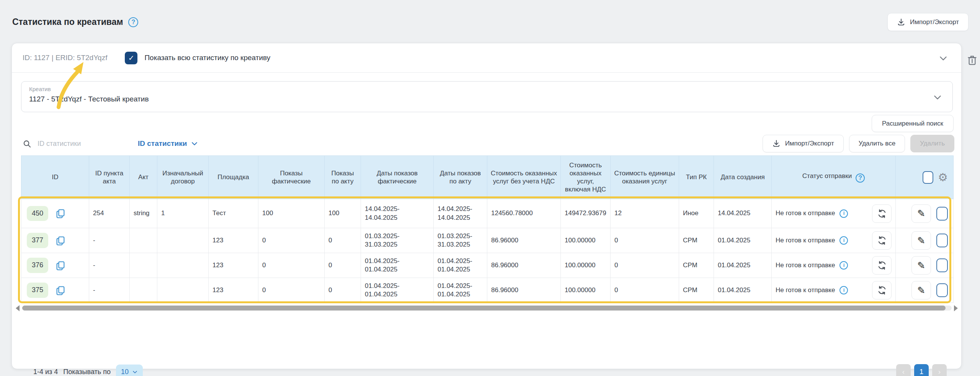 This screenshot has width=980, height=376. I want to click on import-export-button-top: Импорт/Экспорт, so click(928, 22).